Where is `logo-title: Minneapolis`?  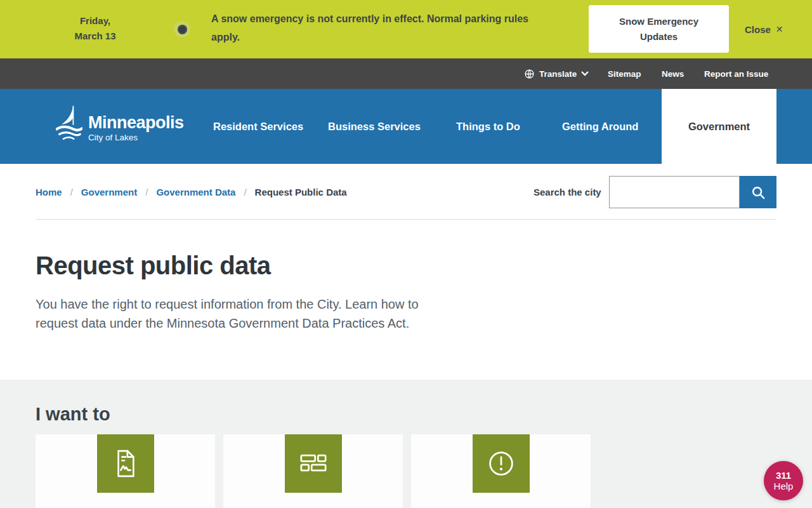
logo-title: Minneapolis is located at coordinates (136, 123).